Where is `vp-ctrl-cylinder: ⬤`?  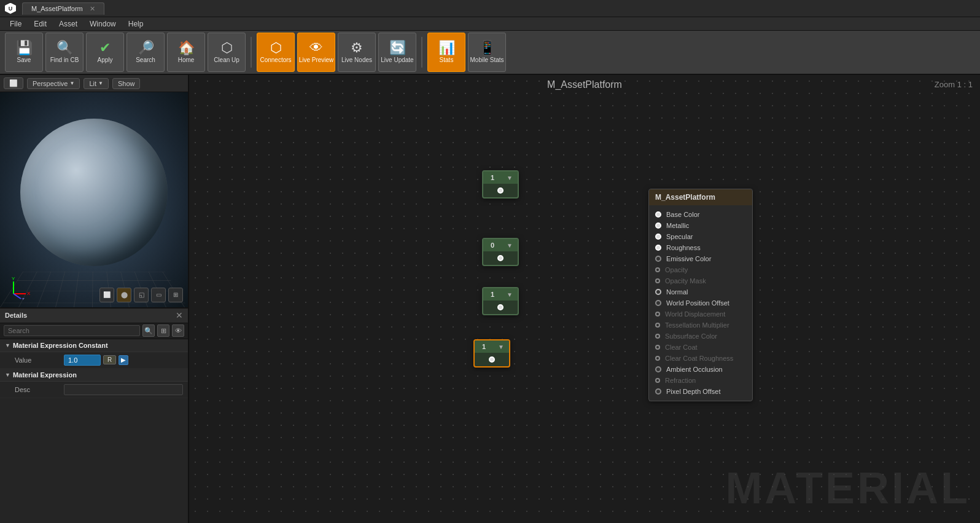 vp-ctrl-cylinder: ⬤ is located at coordinates (124, 295).